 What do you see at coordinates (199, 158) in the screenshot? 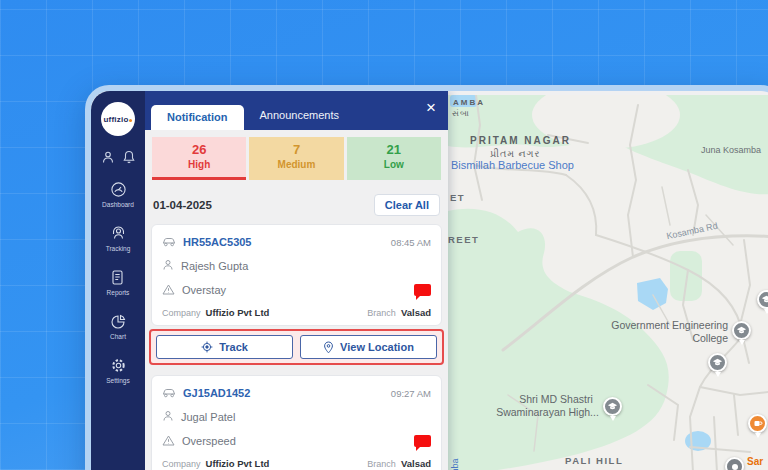
I see `stat-high: 26 High` at bounding box center [199, 158].